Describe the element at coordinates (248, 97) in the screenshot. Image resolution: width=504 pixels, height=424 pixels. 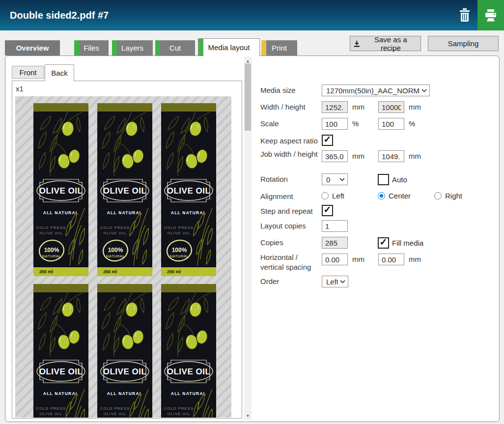
I see `scrollbar-thumb` at that location.